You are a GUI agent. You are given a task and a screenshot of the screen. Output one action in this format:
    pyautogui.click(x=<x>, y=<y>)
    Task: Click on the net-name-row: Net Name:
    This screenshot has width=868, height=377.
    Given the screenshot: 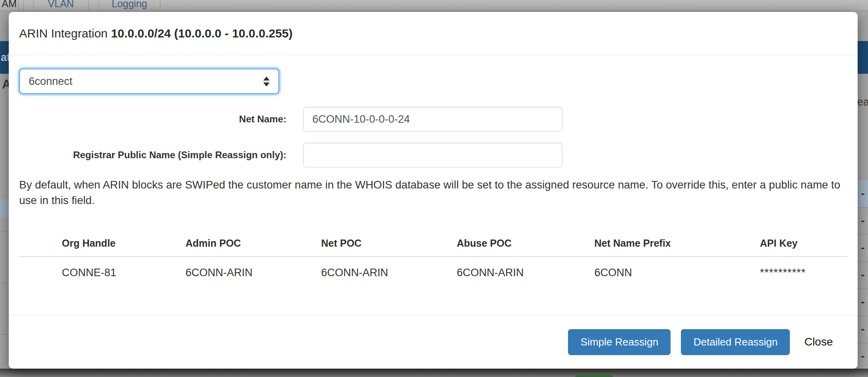 What is the action you would take?
    pyautogui.click(x=433, y=119)
    